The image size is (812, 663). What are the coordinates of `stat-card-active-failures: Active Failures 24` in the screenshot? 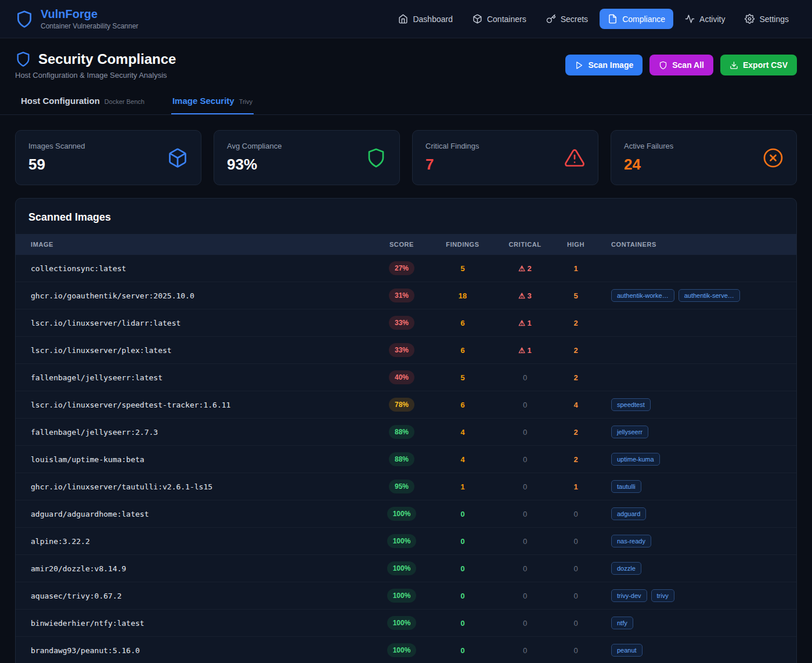 It's located at (703, 158).